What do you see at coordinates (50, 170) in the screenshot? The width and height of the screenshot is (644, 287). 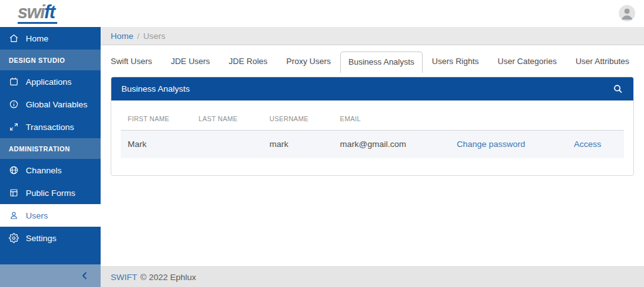 I see `sidebar-item-channels: Channels` at bounding box center [50, 170].